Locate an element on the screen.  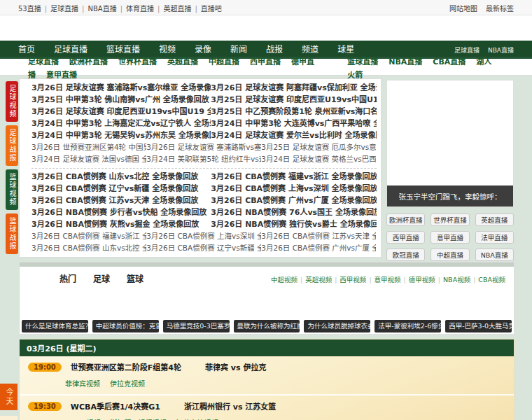
side-tabs: 足球视频 足球战报 篮球视频 篮球战报 is located at coordinates (12, 169).